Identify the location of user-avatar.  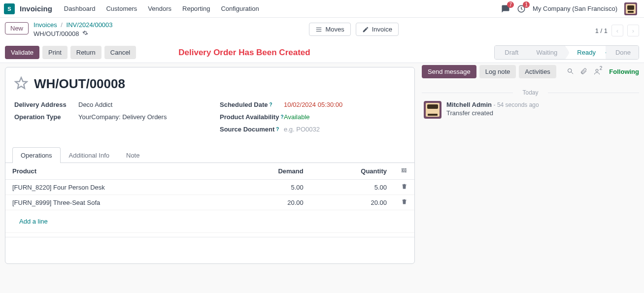
(631, 9).